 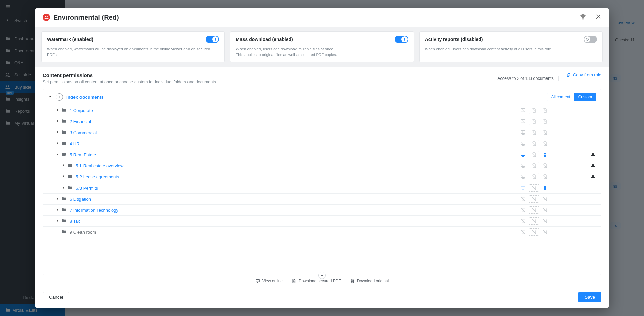 What do you see at coordinates (322, 221) in the screenshot?
I see `folder-row: 8 Tax` at bounding box center [322, 221].